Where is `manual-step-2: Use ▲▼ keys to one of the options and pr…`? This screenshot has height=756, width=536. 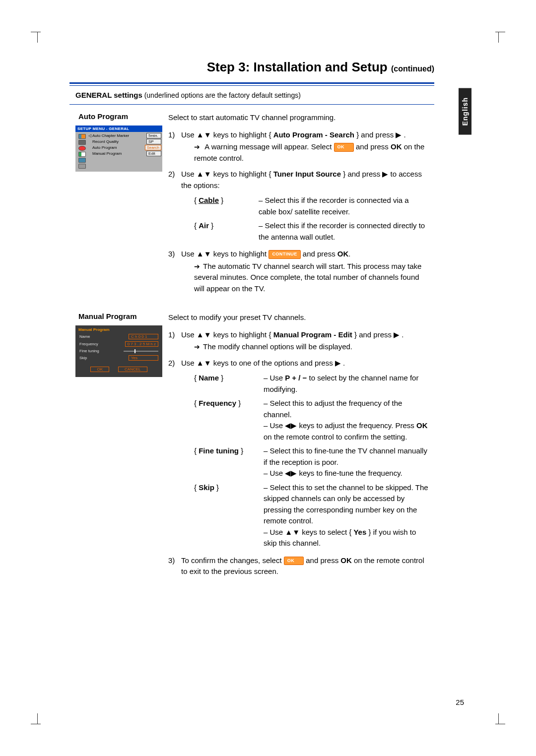 manual-step-2: Use ▲▼ keys to one of the options and pr… is located at coordinates (298, 453).